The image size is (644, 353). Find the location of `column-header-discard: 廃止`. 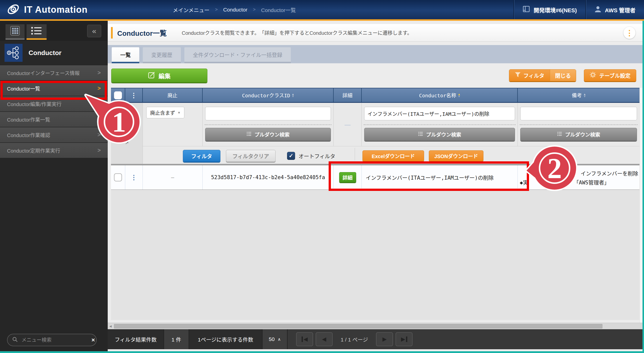

column-header-discard: 廃止 is located at coordinates (173, 95).